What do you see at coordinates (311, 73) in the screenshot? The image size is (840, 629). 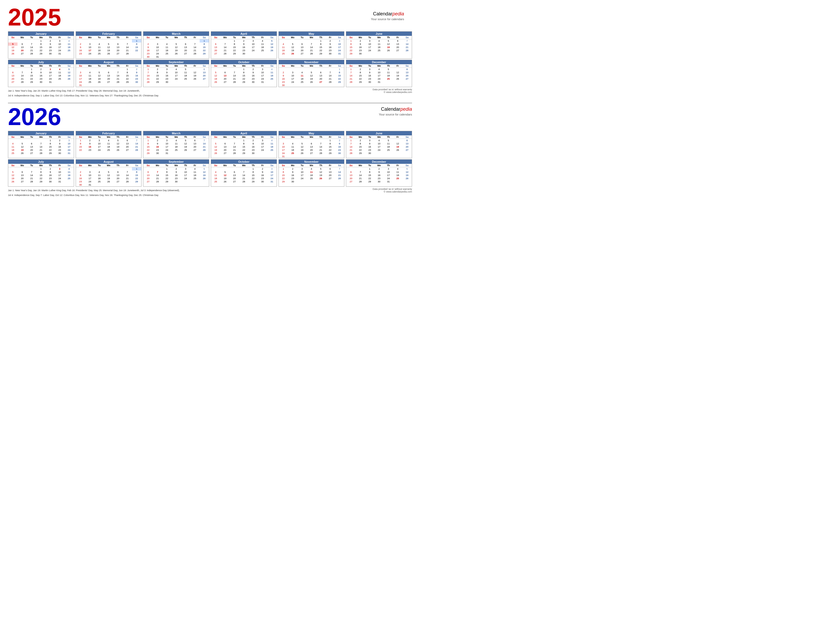 I see `nov-2025: November SuMoTuWeThFrSa 1 2345678 910111…` at bounding box center [311, 73].